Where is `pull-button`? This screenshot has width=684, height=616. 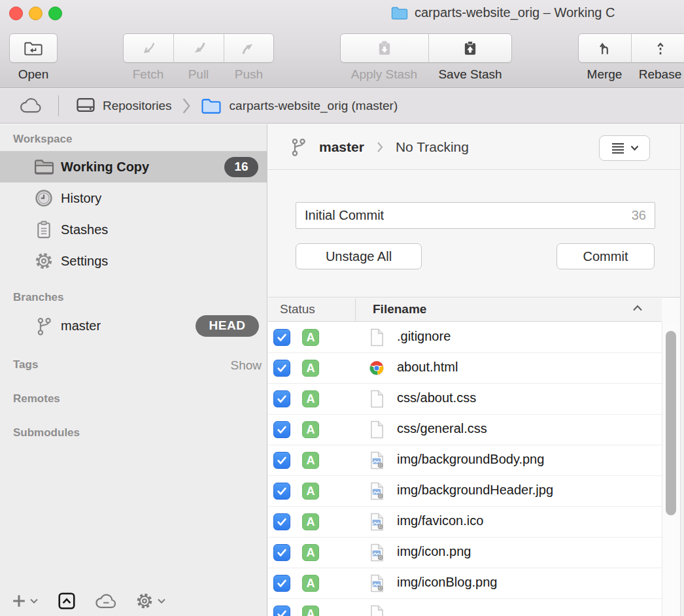
pull-button is located at coordinates (198, 48).